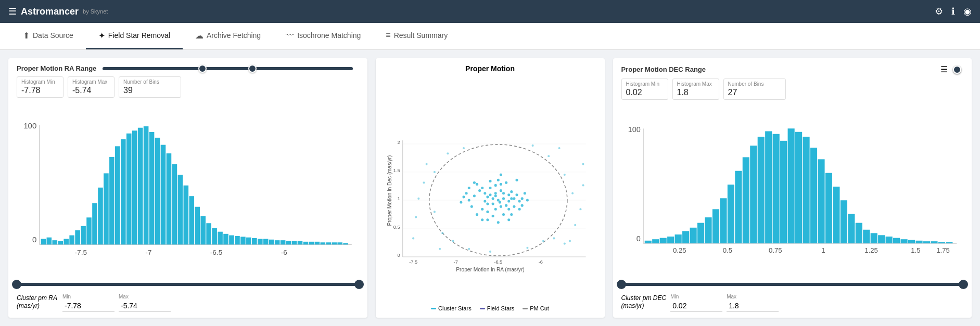 The width and height of the screenshot is (980, 326). What do you see at coordinates (134, 36) in the screenshot?
I see `tab-field-star-removal: ✦ Field Star Removal` at bounding box center [134, 36].